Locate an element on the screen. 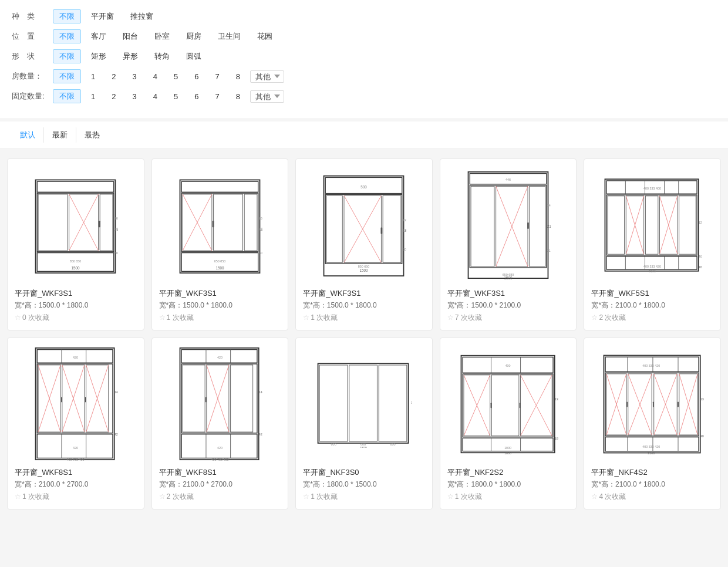 The width and height of the screenshot is (728, 567). card-fav-6: ☆1 次收藏 is located at coordinates (76, 497).